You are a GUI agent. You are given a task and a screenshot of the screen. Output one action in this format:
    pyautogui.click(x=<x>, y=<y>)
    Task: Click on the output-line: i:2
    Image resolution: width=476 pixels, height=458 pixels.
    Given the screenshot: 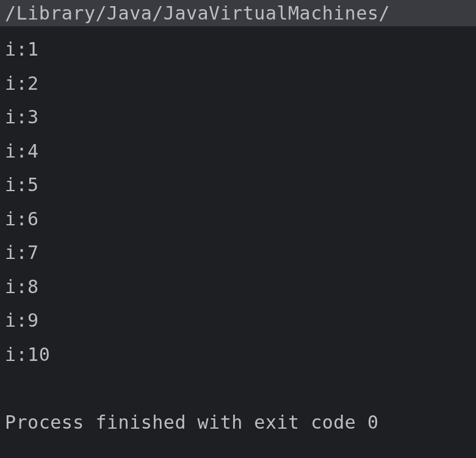 What is the action you would take?
    pyautogui.click(x=238, y=84)
    